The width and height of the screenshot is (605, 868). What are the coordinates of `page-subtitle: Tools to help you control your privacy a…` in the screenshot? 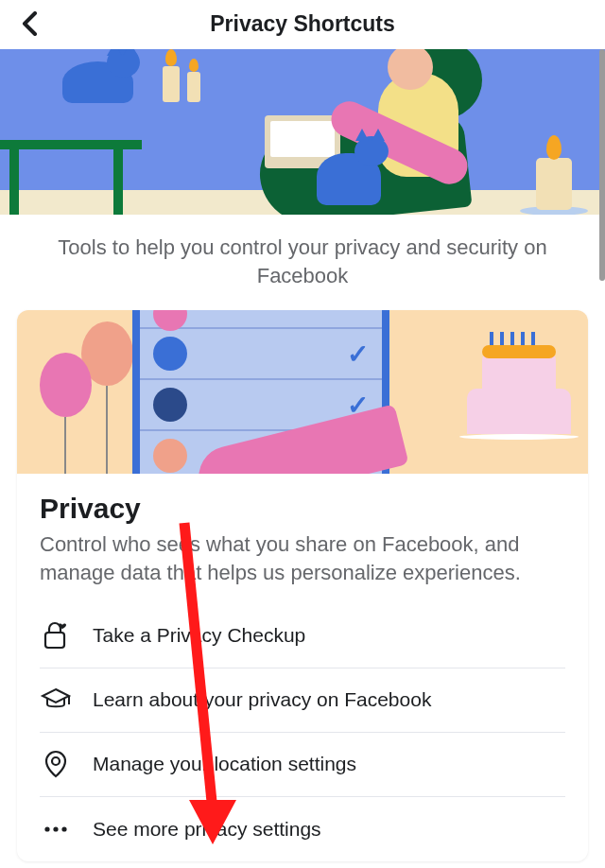 It's located at (302, 263).